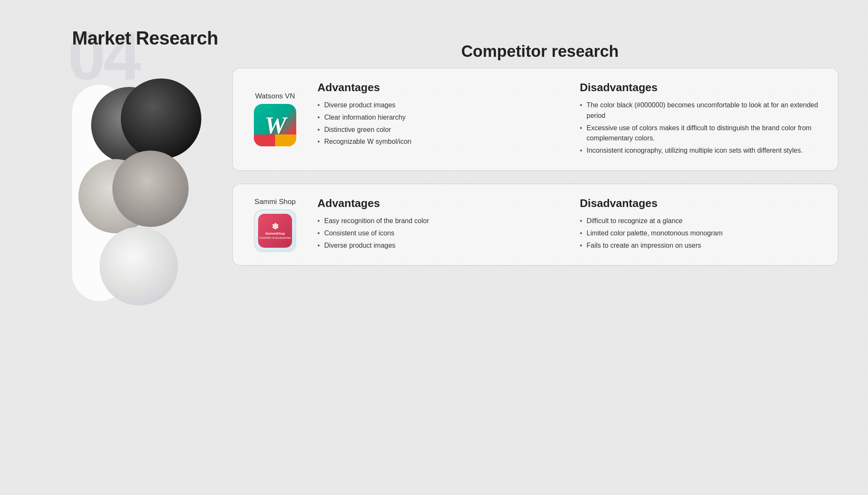 This screenshot has height=495, width=868. I want to click on sammi-content: Advantages Easy recognition of the brand…, so click(571, 225).